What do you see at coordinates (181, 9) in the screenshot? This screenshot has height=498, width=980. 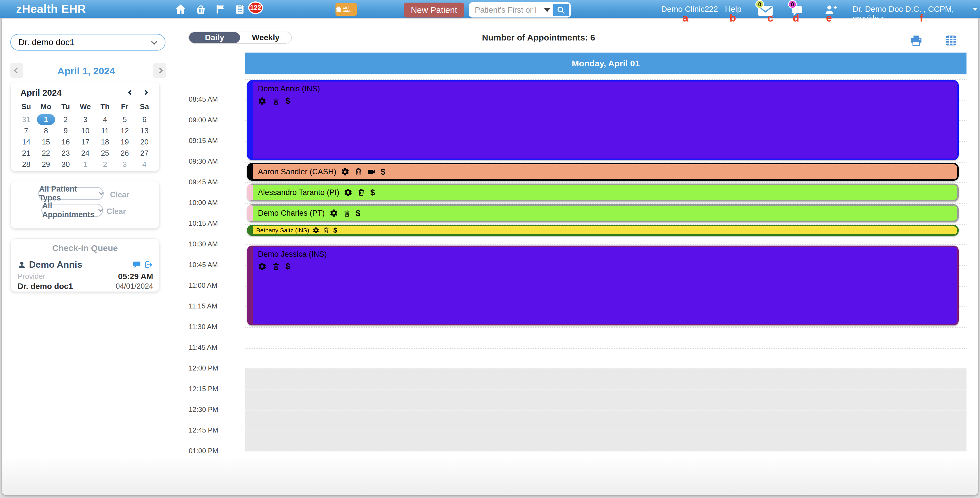 I see `home-icon` at bounding box center [181, 9].